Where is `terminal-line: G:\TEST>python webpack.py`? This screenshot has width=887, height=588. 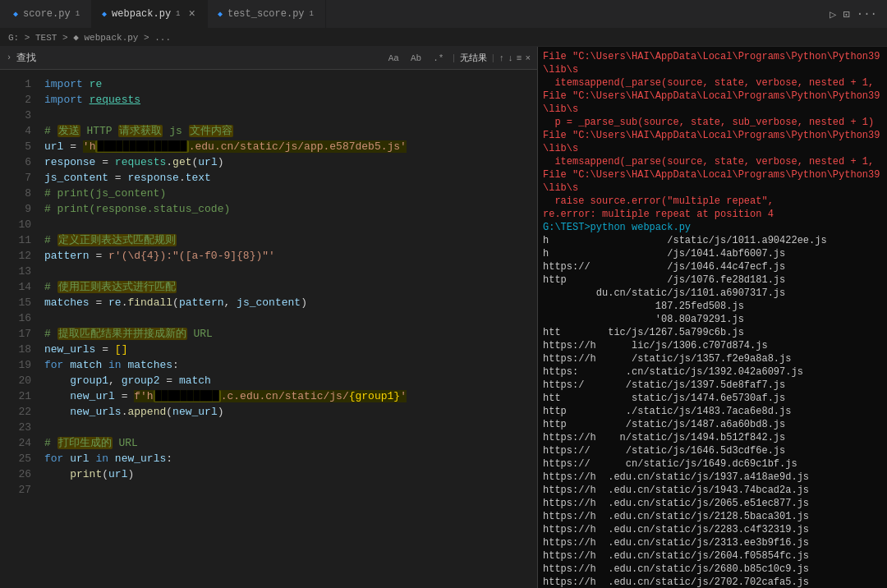
terminal-line: G:\TEST>python webpack.py is located at coordinates (713, 227).